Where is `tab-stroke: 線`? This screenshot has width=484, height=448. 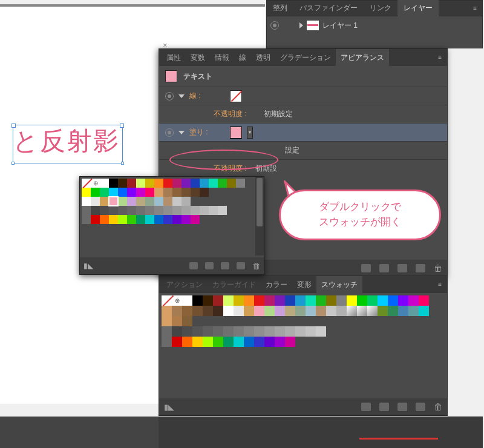 tab-stroke: 線 is located at coordinates (243, 58).